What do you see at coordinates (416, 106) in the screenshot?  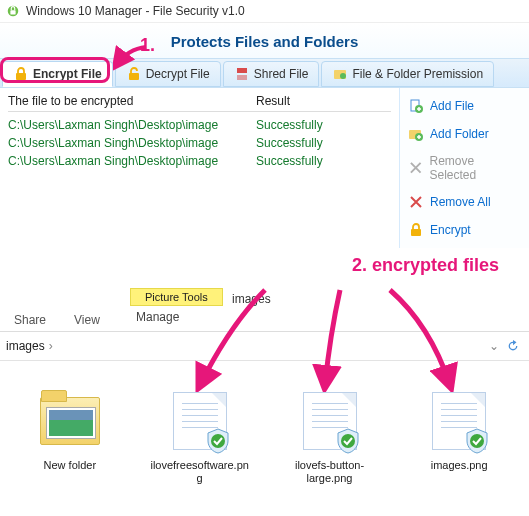 I see `add-file-icon` at bounding box center [416, 106].